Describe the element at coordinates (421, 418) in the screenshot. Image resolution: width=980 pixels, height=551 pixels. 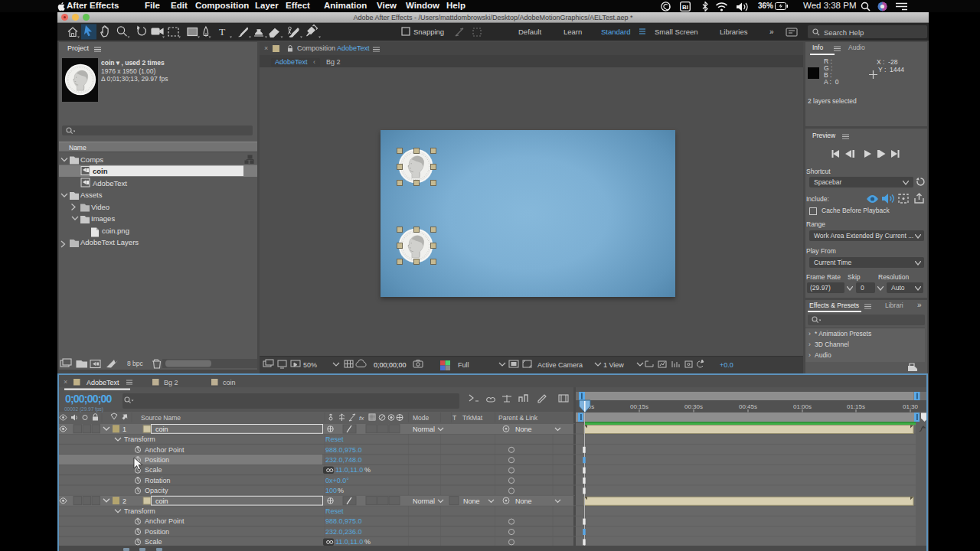
I see `svg-text: Mode` at that location.